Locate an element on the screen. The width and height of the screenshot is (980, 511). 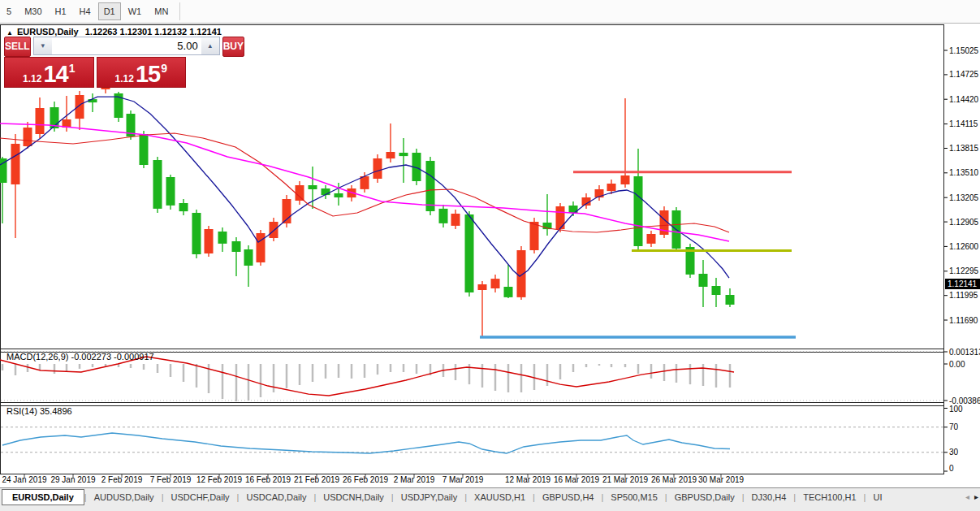
time-axis-label: 29 Jan 2019 is located at coordinates (73, 479).